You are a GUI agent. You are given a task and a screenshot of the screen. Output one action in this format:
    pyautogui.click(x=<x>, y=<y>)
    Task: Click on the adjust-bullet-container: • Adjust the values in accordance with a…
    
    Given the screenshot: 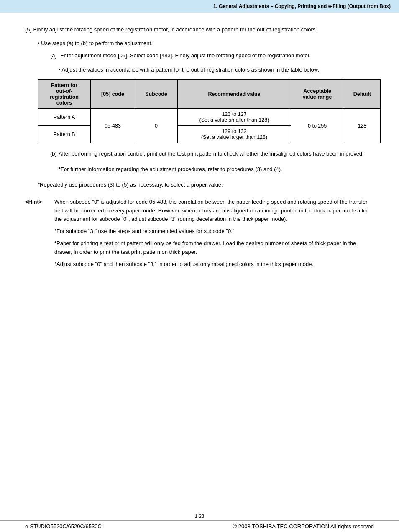 What is the action you would take?
    pyautogui.click(x=216, y=69)
    